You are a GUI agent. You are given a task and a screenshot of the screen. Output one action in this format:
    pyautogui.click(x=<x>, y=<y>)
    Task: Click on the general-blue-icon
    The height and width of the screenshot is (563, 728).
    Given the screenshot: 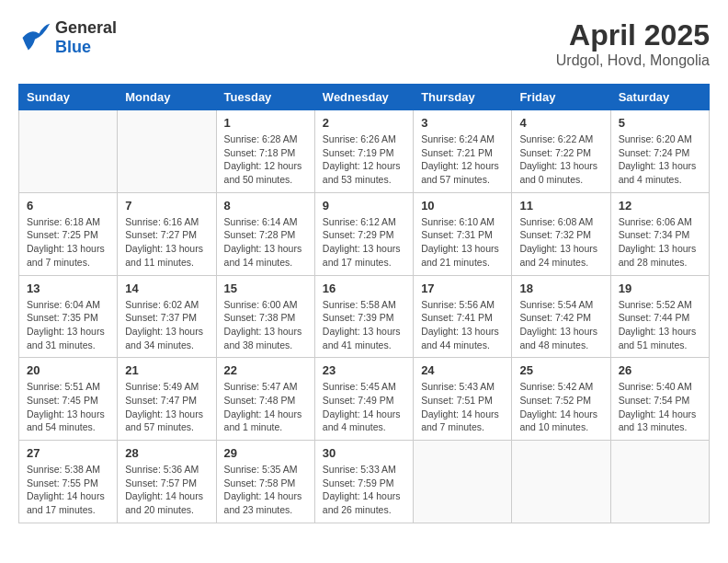 What is the action you would take?
    pyautogui.click(x=35, y=38)
    